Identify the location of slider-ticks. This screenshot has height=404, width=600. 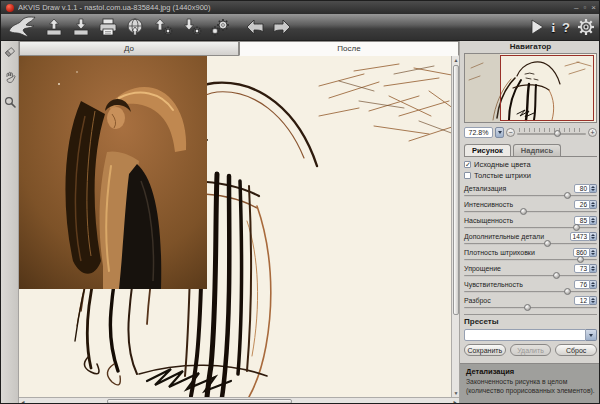
(552, 130).